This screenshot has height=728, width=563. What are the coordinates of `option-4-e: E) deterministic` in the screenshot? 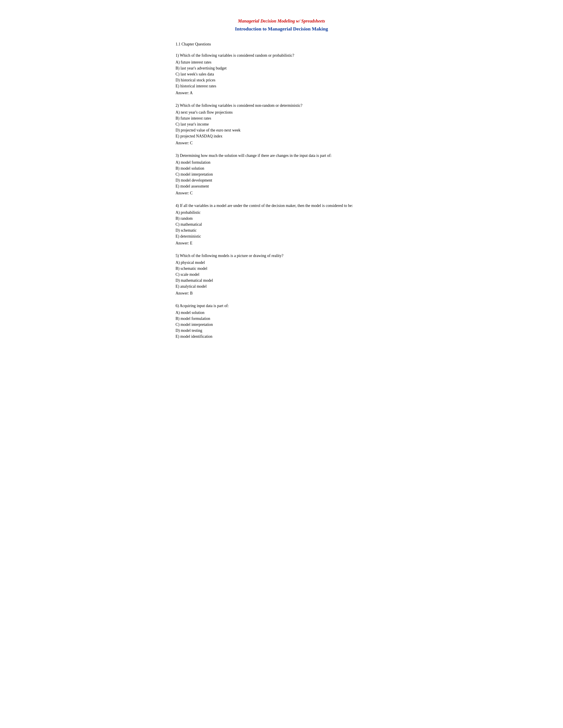 It's located at (282, 236).